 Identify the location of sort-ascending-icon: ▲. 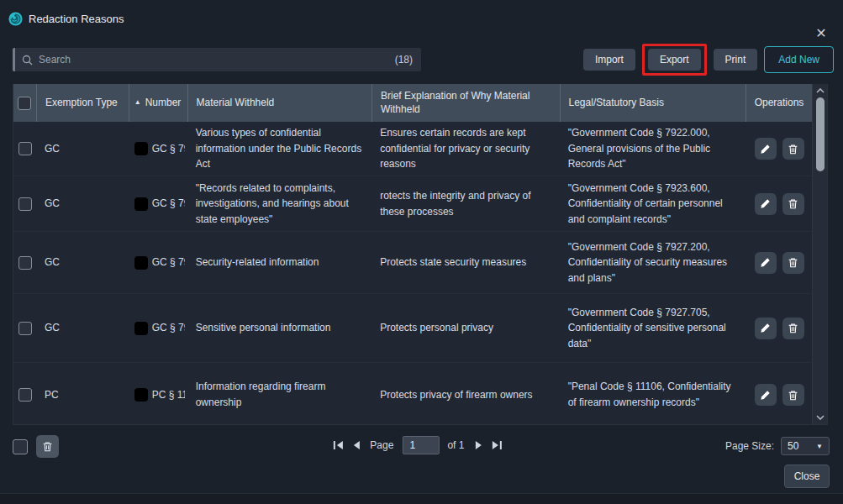
(138, 102).